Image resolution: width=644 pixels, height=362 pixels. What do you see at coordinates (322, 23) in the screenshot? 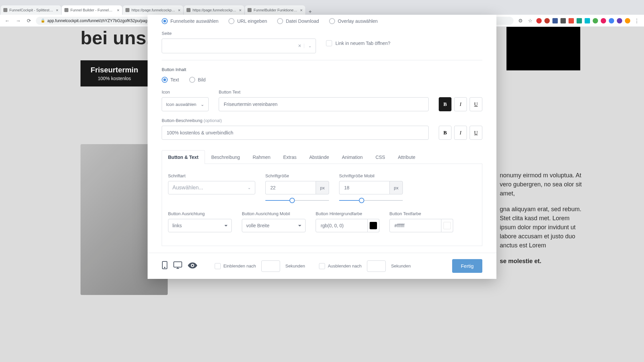
I see `link-type-radios: Funnelseite auswählen URL eingeben Datei…` at bounding box center [322, 23].